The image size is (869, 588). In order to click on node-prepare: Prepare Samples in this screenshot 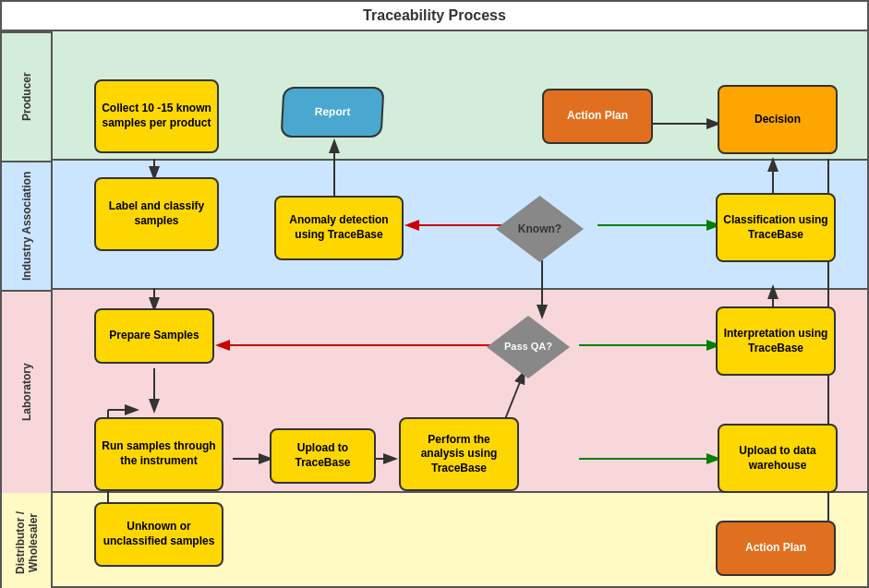, I will do `click(154, 336)`.